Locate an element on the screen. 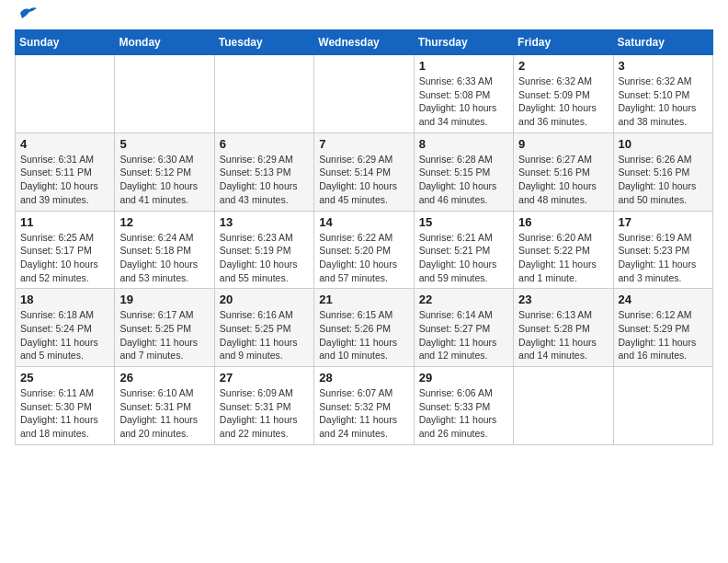 Image resolution: width=728 pixels, height=563 pixels. day-number: 9 is located at coordinates (563, 144).